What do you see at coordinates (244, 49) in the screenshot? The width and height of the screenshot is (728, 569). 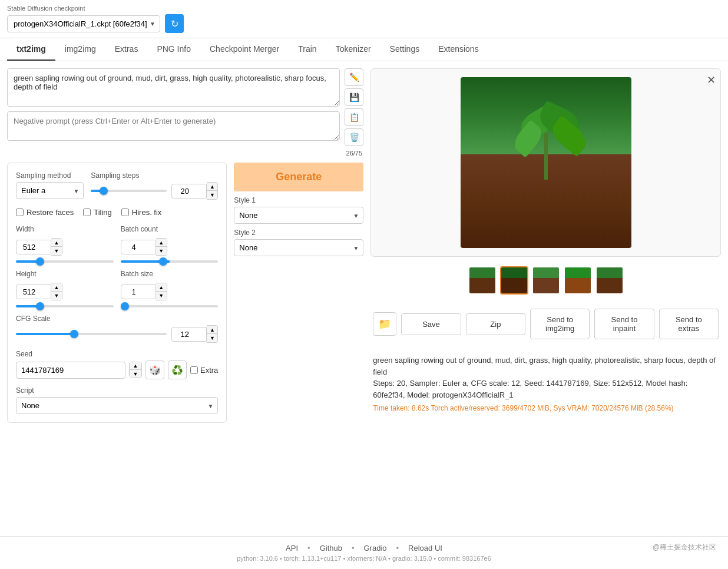 I see `tab-checkpoint-merger: Checkpoint Merger` at bounding box center [244, 49].